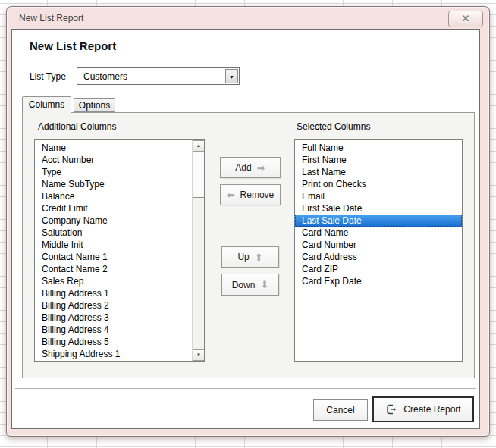 The height and width of the screenshot is (448, 496). What do you see at coordinates (258, 195) in the screenshot?
I see `remove-button-label: Remove` at bounding box center [258, 195].